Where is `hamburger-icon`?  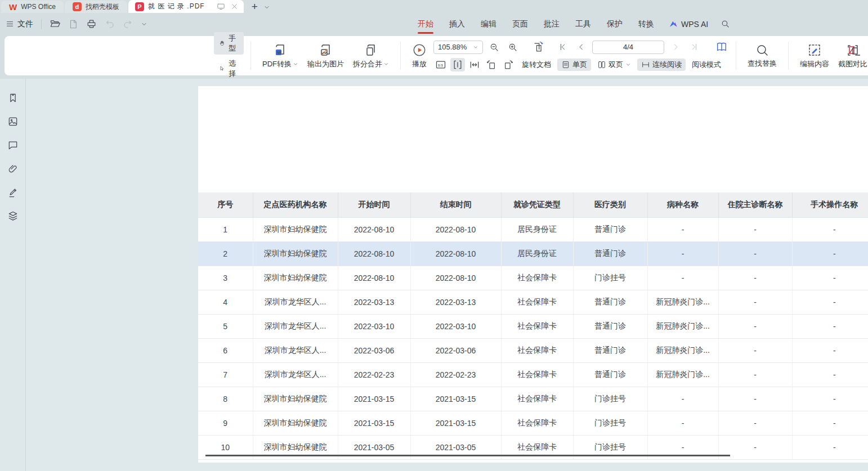
hamburger-icon is located at coordinates (10, 24).